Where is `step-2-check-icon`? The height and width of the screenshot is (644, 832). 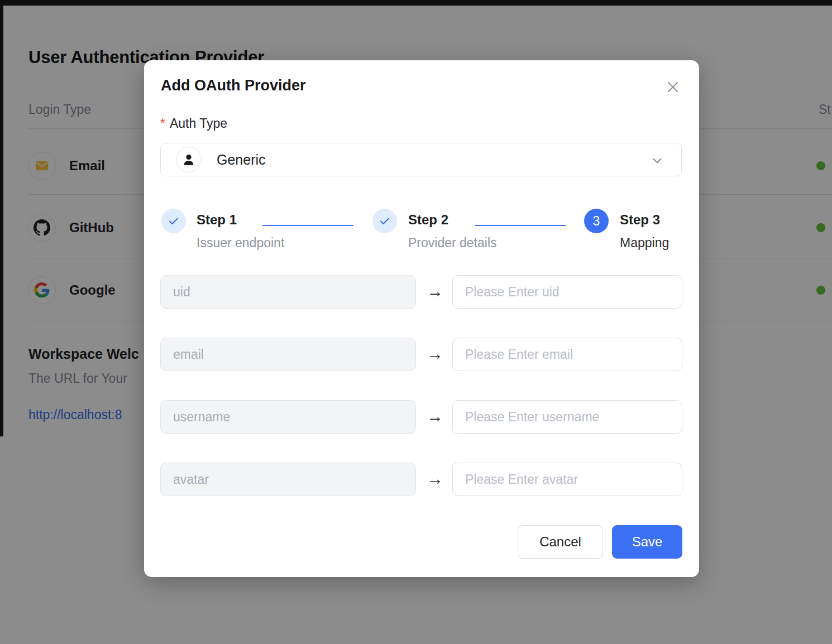 step-2-check-icon is located at coordinates (385, 221).